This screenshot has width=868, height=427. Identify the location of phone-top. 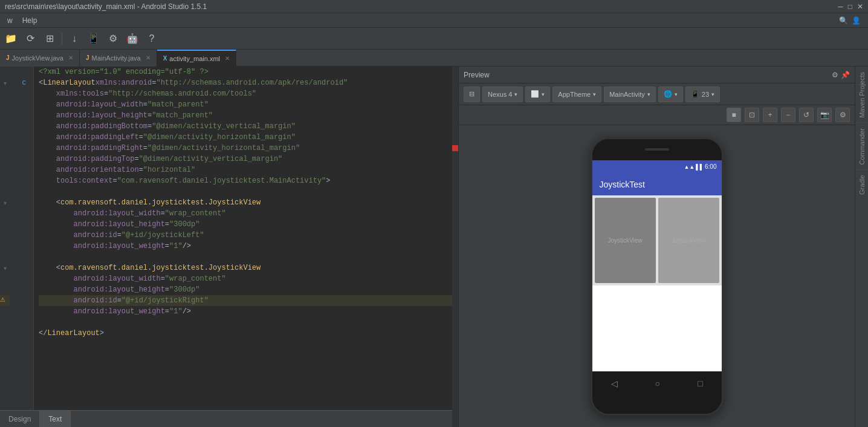
(657, 150).